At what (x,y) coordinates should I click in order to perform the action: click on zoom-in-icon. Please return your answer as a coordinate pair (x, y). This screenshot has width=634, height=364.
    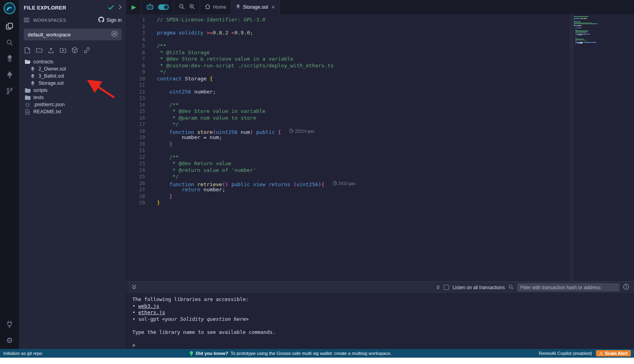
    Looking at the image, I should click on (192, 7).